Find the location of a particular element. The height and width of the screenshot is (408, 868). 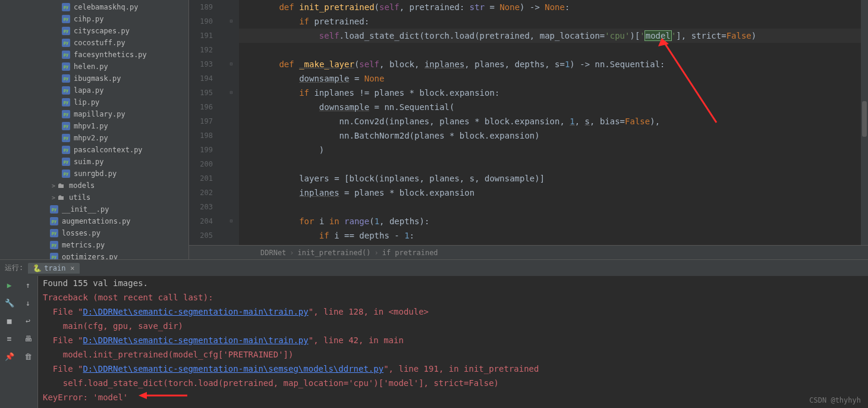

wrench-icon: 🔧 is located at coordinates (10, 303).